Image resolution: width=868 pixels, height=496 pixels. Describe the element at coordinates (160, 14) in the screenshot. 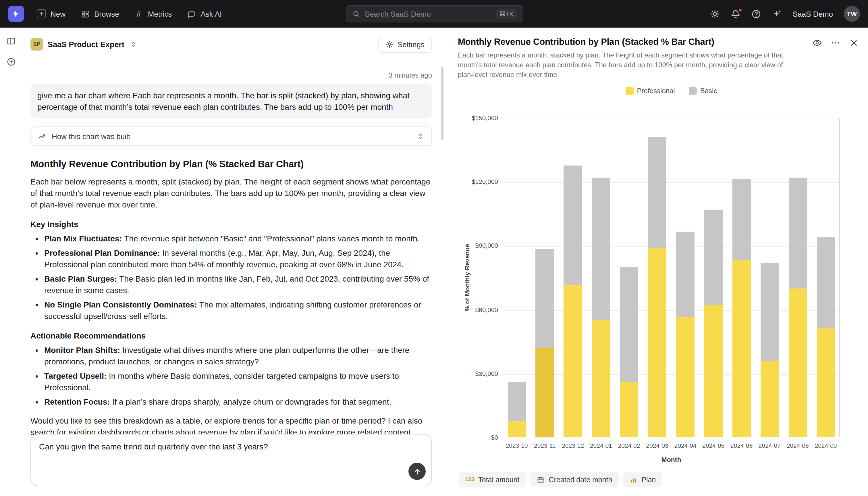

I see `nav-item-label: Metrics` at that location.